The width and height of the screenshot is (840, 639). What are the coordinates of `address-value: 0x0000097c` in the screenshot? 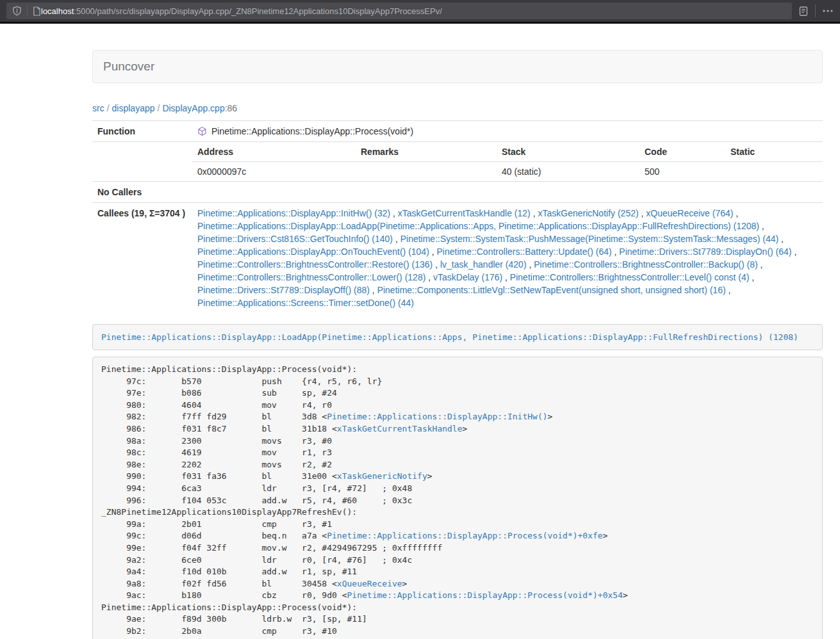 It's located at (274, 172).